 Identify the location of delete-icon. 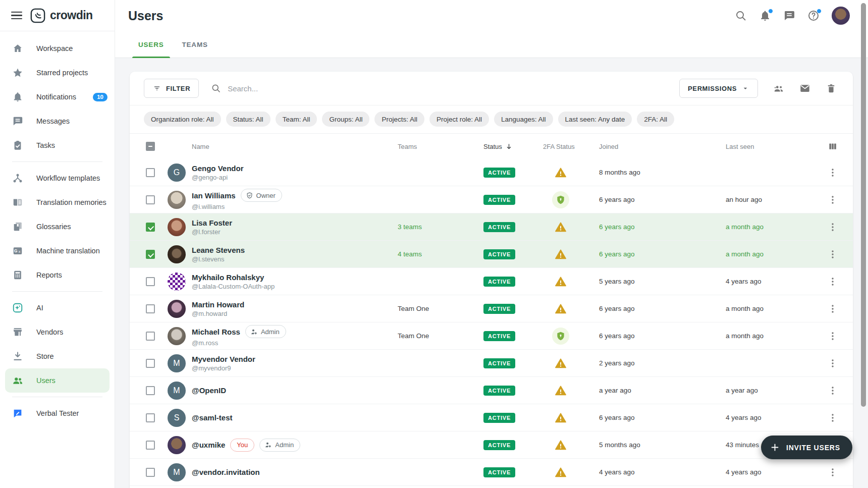
(831, 88).